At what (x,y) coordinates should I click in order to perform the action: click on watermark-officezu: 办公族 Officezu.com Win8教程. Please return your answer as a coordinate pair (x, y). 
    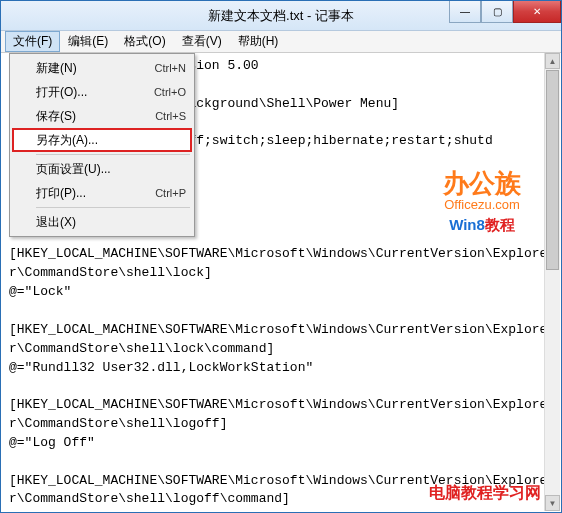
    Looking at the image, I should click on (482, 200).